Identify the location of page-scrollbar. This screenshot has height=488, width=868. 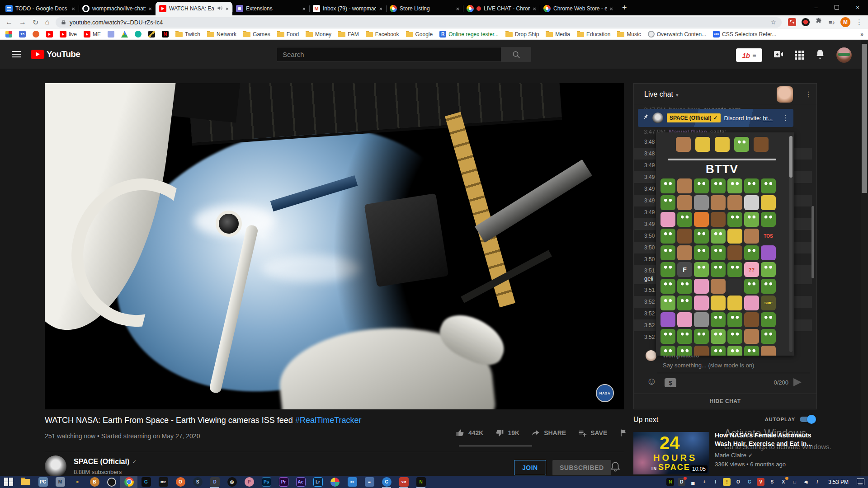
(864, 258).